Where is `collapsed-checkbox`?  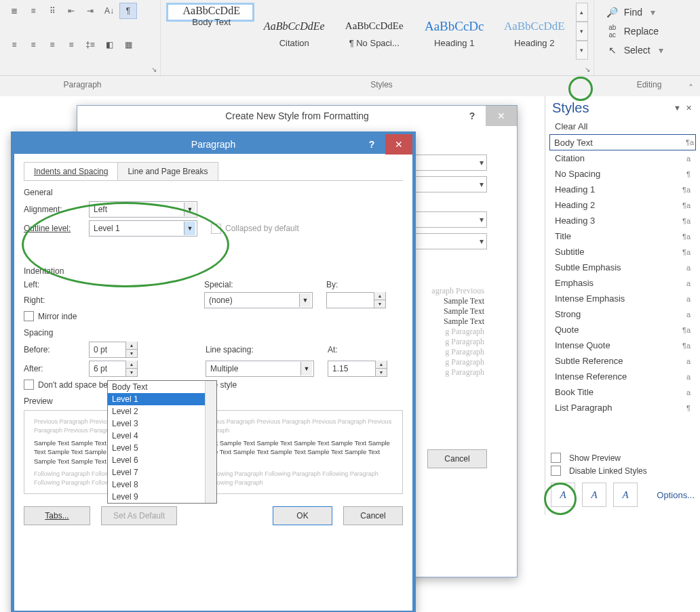 collapsed-checkbox is located at coordinates (216, 229).